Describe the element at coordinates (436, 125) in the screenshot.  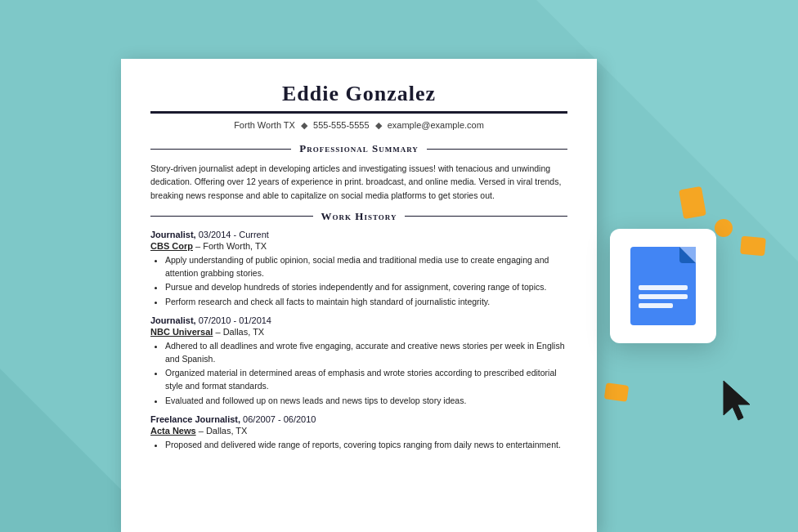
I see `contact-email: example@example.com` at that location.